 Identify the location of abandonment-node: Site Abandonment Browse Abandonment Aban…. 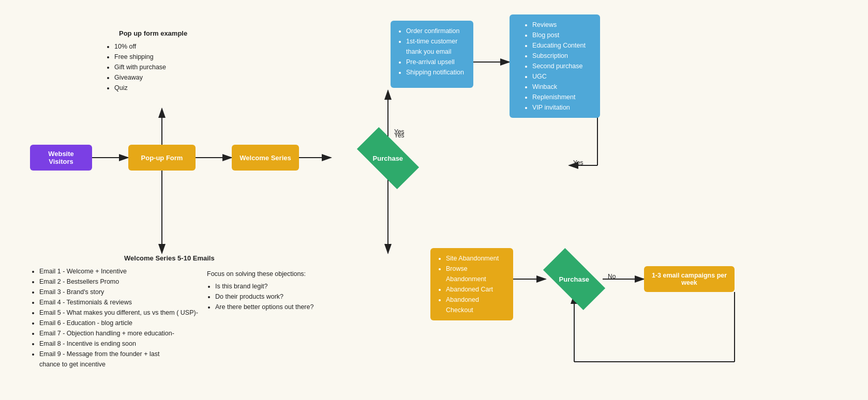
(472, 284).